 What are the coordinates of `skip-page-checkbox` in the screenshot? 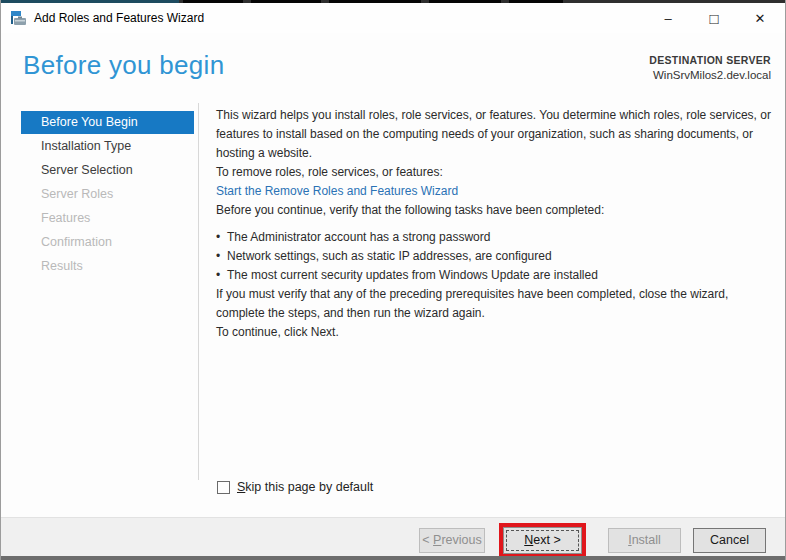 It's located at (224, 488).